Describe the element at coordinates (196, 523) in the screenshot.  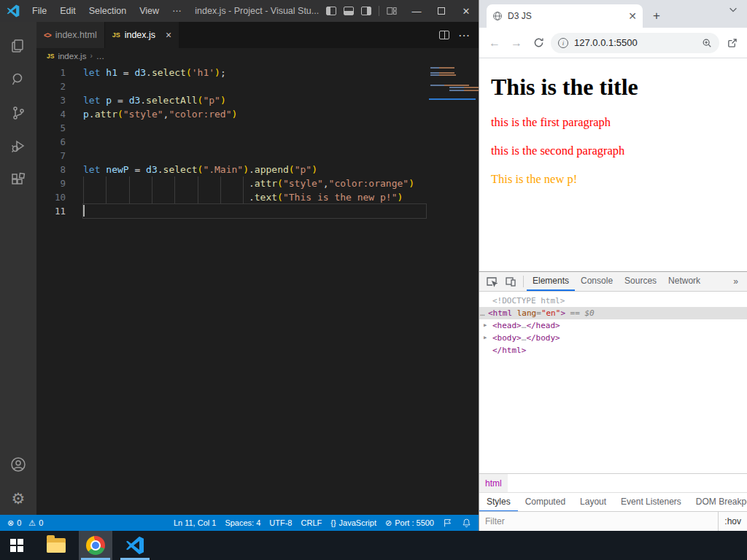
I see `status-ln11col1: Ln 11, Col 1` at that location.